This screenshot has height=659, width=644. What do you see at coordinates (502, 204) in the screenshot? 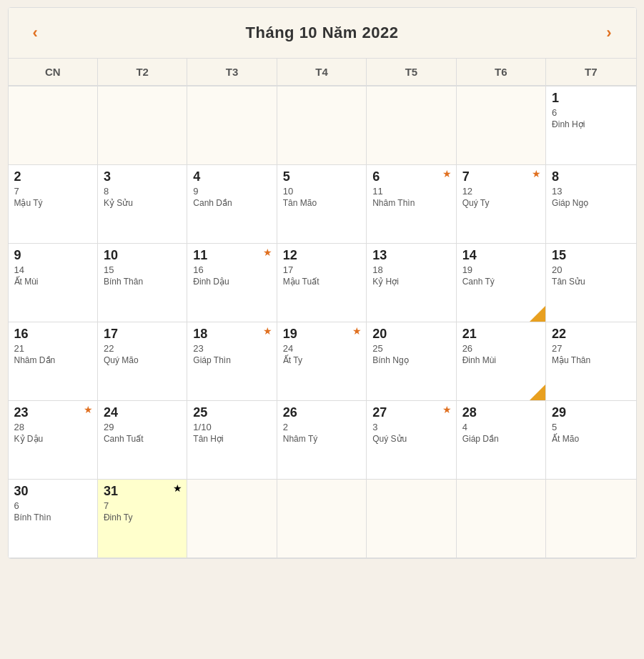
I see `day-cell: ★712Quý Ty` at bounding box center [502, 204].